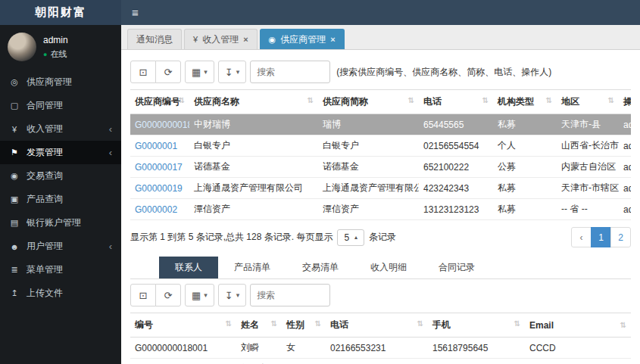 The image size is (640, 364). What do you see at coordinates (254, 210) in the screenshot?
I see `cell-name: 潭信资产` at bounding box center [254, 210].